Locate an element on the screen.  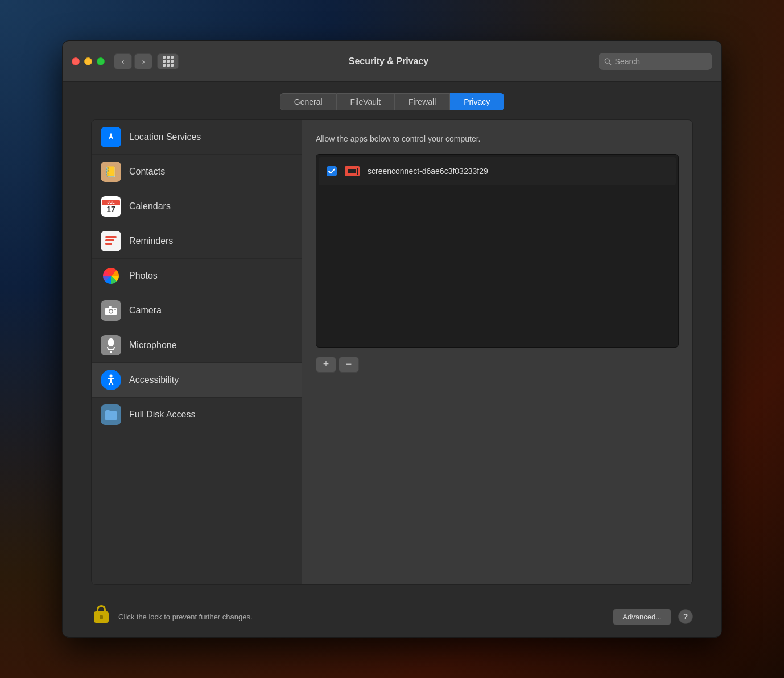
search-icon is located at coordinates (608, 61).